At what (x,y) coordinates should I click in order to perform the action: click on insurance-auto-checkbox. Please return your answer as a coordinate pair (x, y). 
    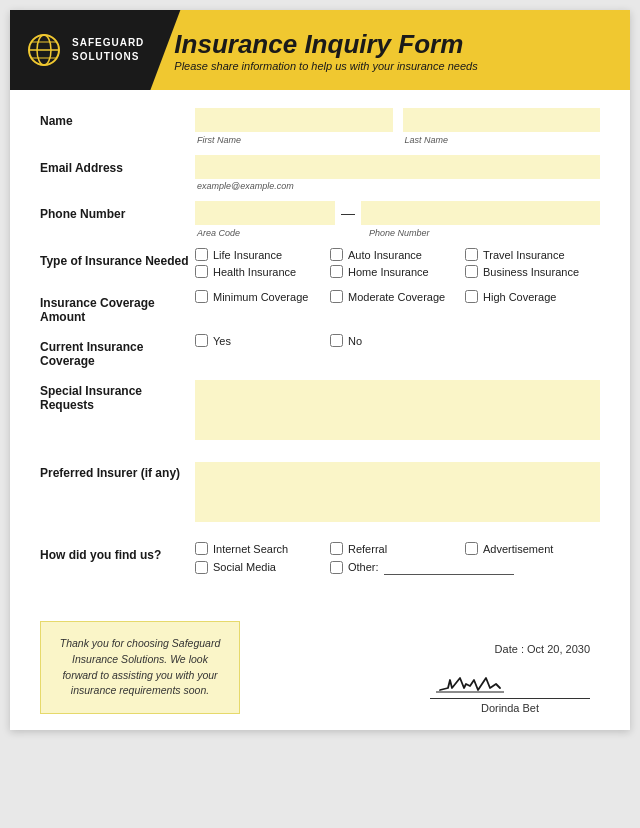
    Looking at the image, I should click on (336, 254).